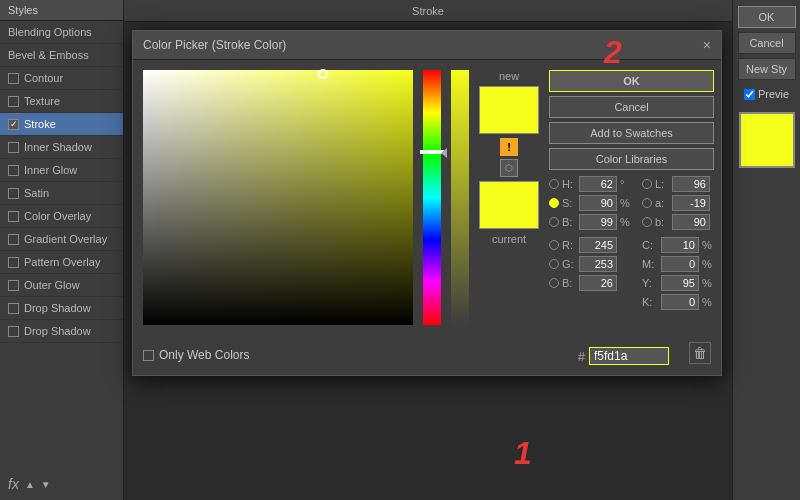 Image resolution: width=800 pixels, height=500 pixels. Describe the element at coordinates (196, 355) in the screenshot. I see `web-colors-row: Only Web Colors` at that location.